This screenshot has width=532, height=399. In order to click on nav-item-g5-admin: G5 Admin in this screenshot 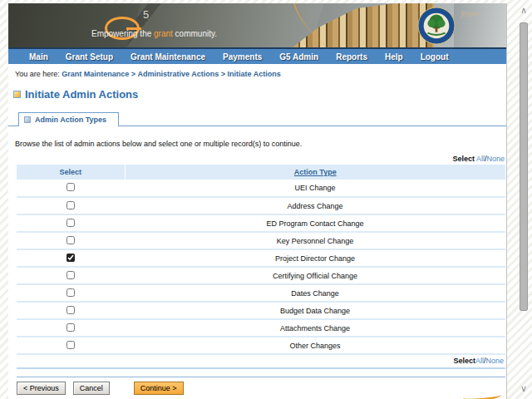, I will do `click(299, 57)`.